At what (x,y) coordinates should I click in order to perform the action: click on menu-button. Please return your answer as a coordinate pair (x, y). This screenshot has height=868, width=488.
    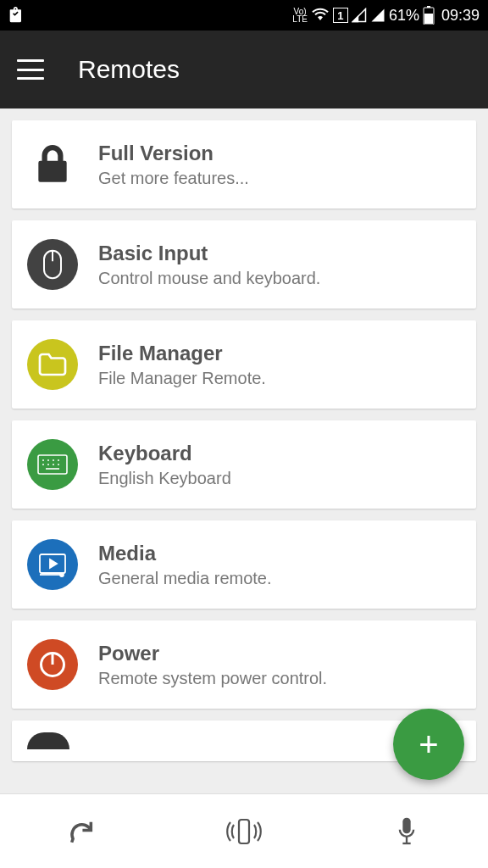
    Looking at the image, I should click on (30, 70).